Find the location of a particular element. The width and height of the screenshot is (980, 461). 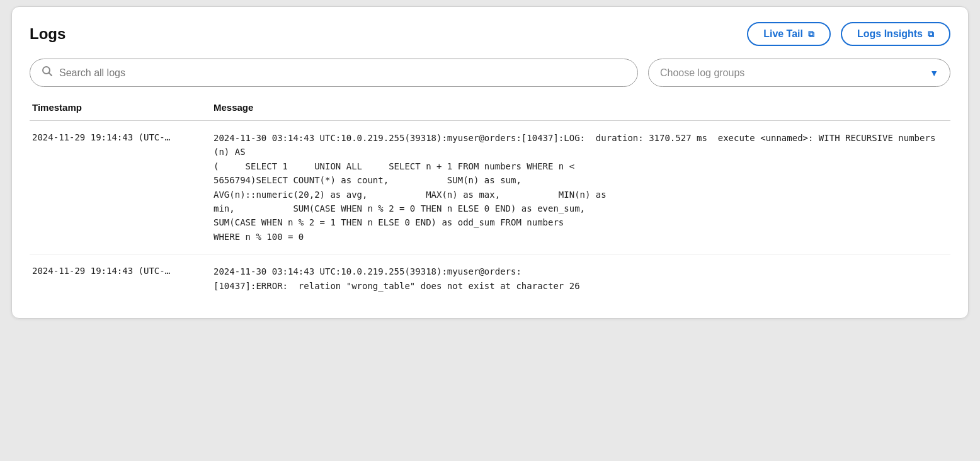

header-buttons: Live Tail ⧉ Logs Insights ⧉ is located at coordinates (849, 34).